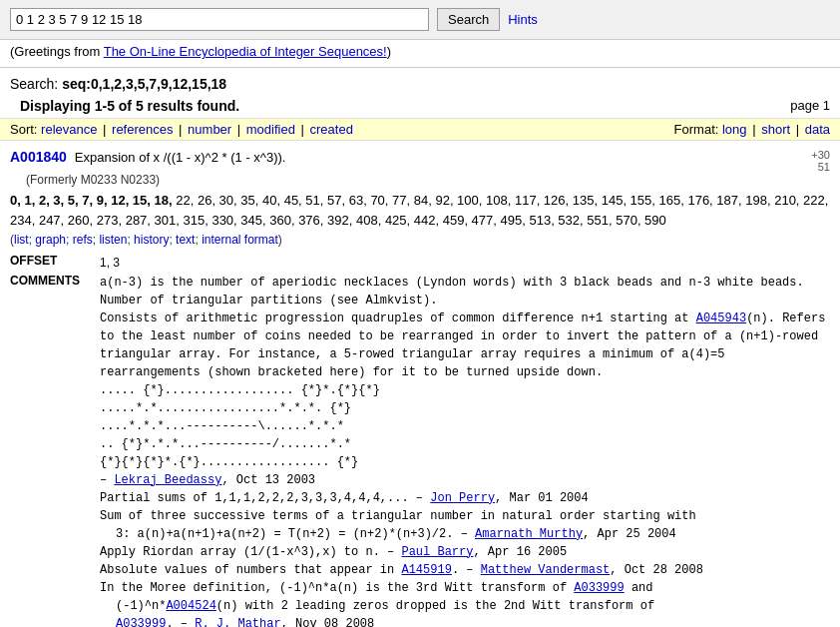  I want to click on comment-5: Sum of three successive terms of a trian…, so click(465, 516).